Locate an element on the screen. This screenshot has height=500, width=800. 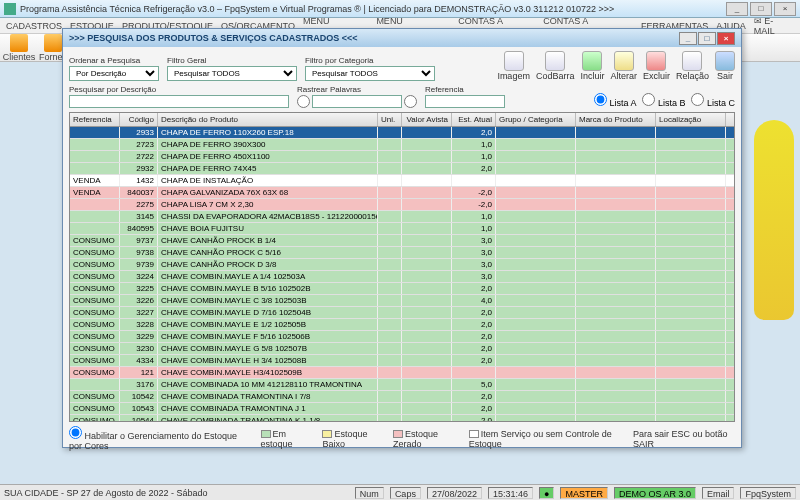
cell-ref: CONSUMO is located at coordinates (95, 396).